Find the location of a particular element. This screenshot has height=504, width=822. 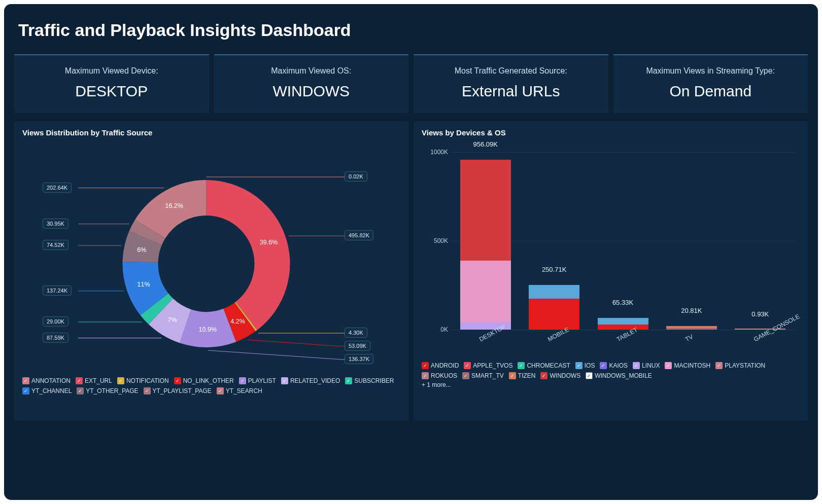

legend-item: ROKUOS is located at coordinates (439, 376).